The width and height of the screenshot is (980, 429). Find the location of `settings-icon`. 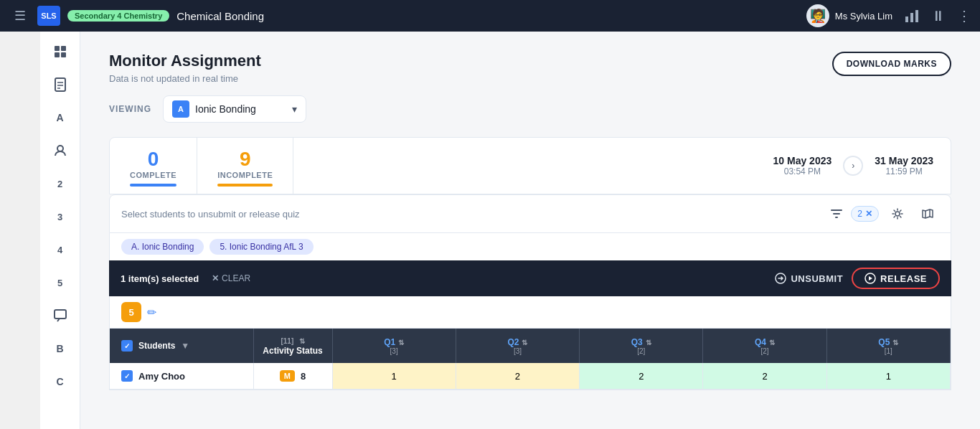

settings-icon is located at coordinates (897, 214).